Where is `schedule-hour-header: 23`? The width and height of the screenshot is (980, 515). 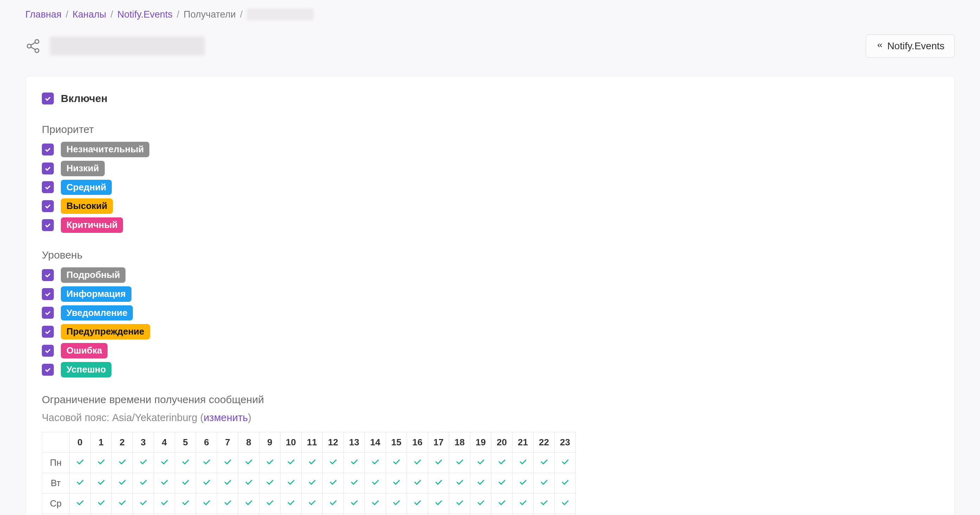 schedule-hour-header: 23 is located at coordinates (565, 442).